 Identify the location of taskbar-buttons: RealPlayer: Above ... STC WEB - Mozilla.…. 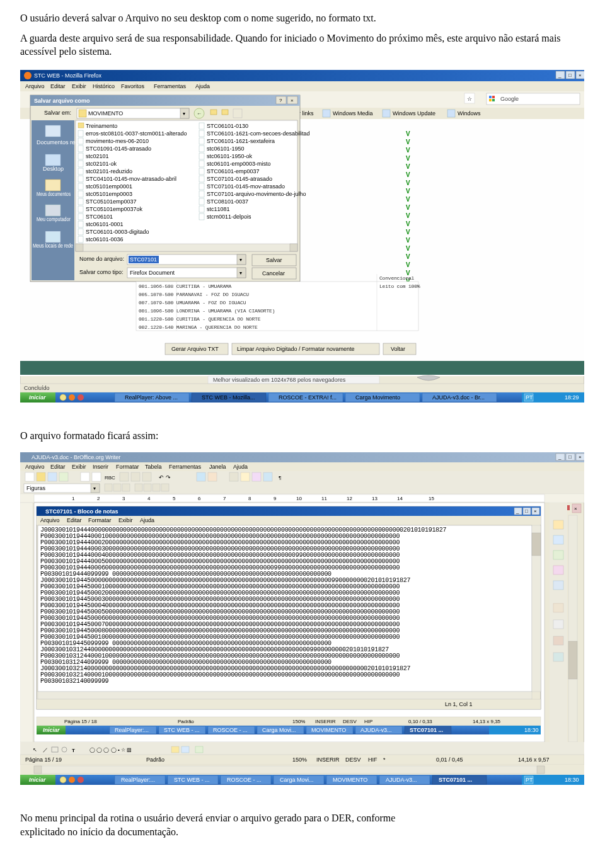
(306, 397).